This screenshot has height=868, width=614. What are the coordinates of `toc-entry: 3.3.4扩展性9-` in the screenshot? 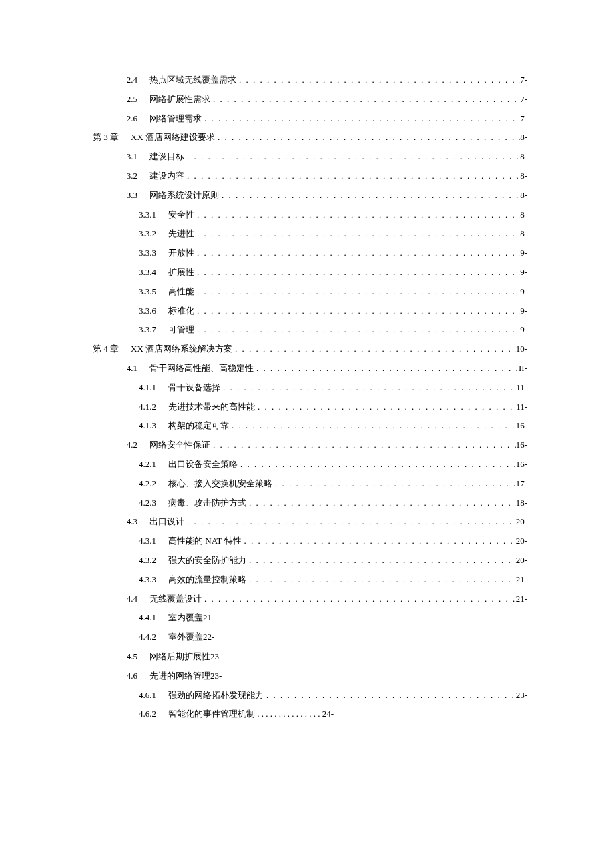 It's located at (307, 272).